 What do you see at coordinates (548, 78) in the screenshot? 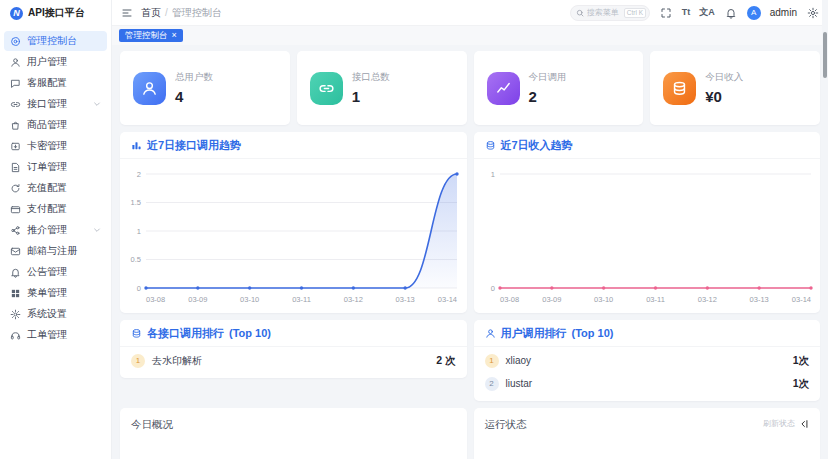
I see `stat-label: 今日调用` at bounding box center [548, 78].